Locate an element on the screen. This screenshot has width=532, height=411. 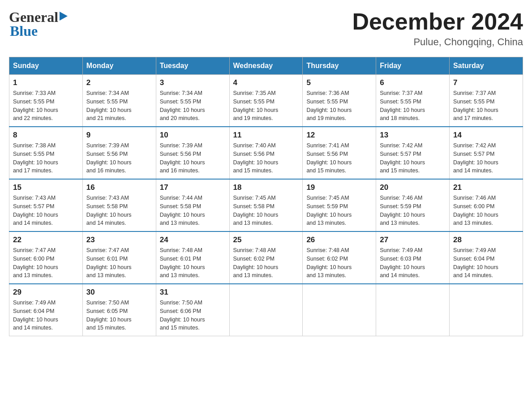
table-row: 23 Sunrise: 7:47 AM Sunset: 6:01 PM Dayl… is located at coordinates (119, 258).